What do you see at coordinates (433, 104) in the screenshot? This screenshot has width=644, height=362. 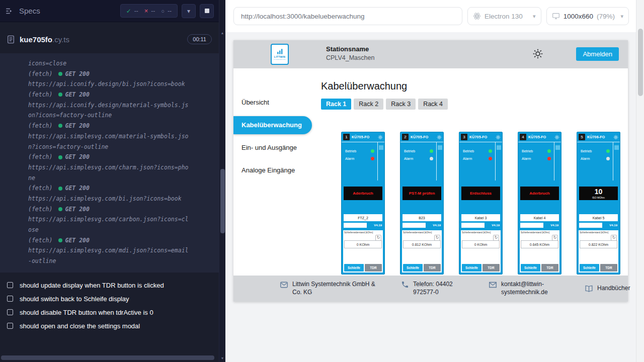 I see `tab-rack-4: Rack 4` at bounding box center [433, 104].